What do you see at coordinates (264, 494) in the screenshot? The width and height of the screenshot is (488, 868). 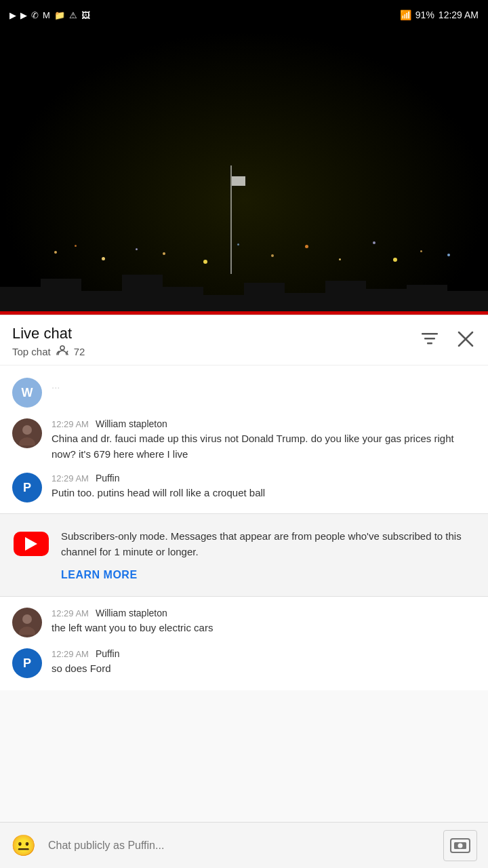 I see `message-text: Putin too. putins head will roll like a …` at bounding box center [264, 494].